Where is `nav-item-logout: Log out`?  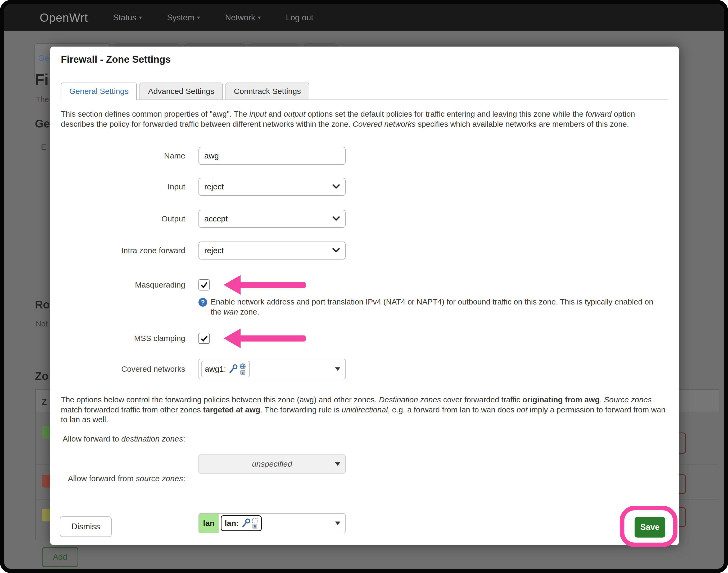 nav-item-logout: Log out is located at coordinates (299, 18).